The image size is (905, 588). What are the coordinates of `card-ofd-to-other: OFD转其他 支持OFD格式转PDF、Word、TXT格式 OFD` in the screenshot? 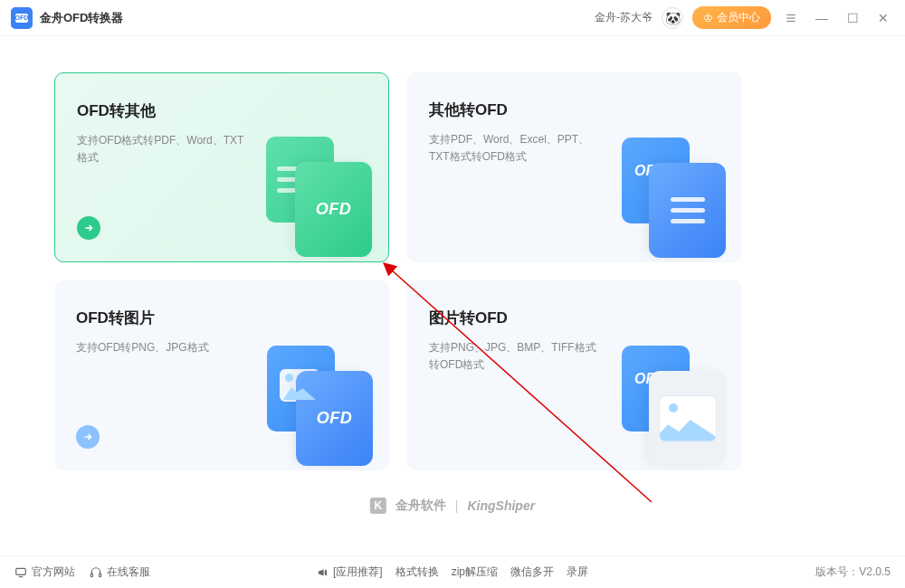 It's located at (222, 167).